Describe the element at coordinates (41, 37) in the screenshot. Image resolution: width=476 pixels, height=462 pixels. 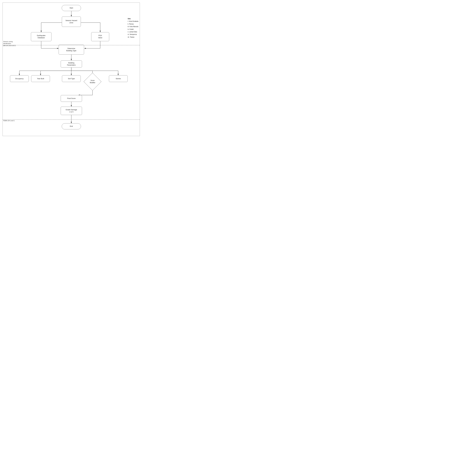
I see `earthquake-db-node: Earthquake Database` at that location.